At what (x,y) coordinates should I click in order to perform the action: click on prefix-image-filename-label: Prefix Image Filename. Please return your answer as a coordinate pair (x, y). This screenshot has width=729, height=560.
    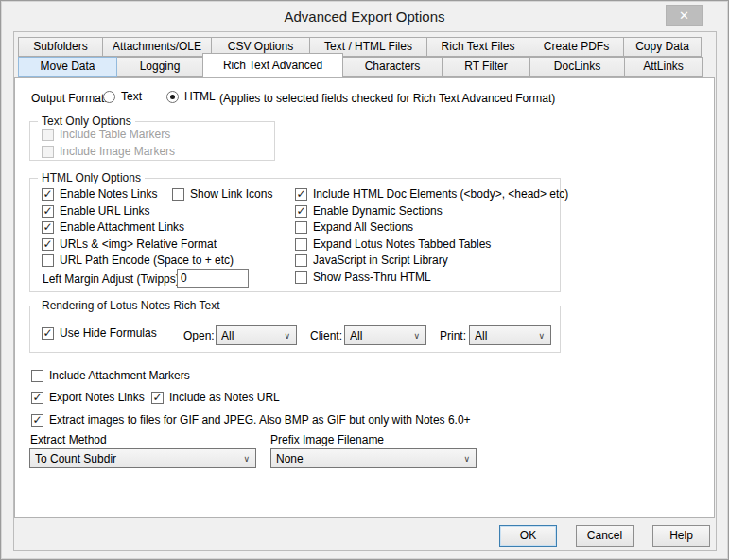
    Looking at the image, I should click on (327, 440).